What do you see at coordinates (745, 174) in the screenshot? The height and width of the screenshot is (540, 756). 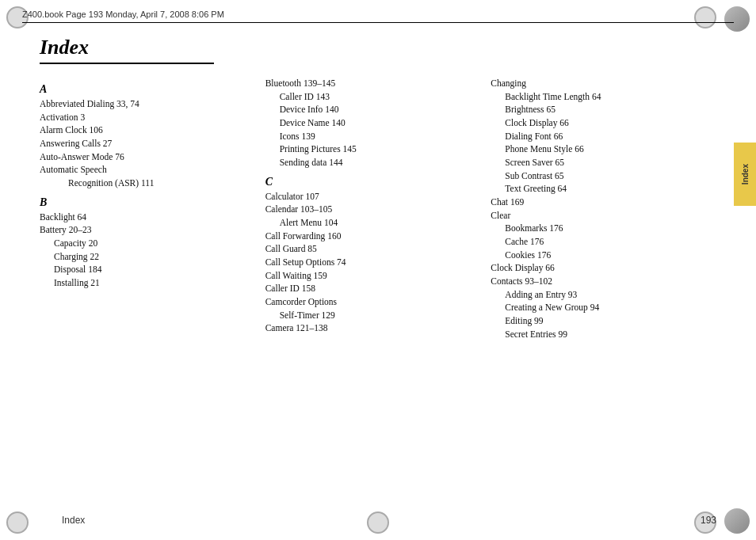 I see `index-tab: Index` at bounding box center [745, 174].